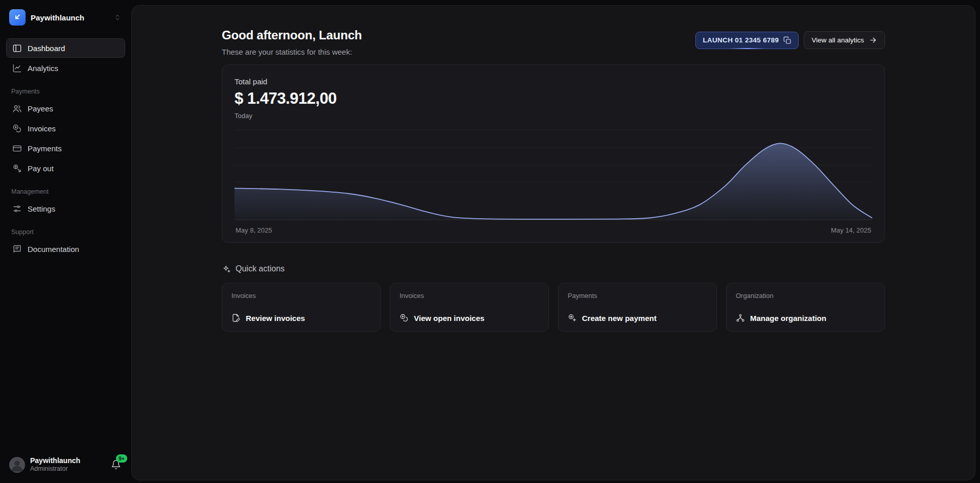  What do you see at coordinates (65, 168) in the screenshot?
I see `sidebar-item-pay-out: Pay out` at bounding box center [65, 168].